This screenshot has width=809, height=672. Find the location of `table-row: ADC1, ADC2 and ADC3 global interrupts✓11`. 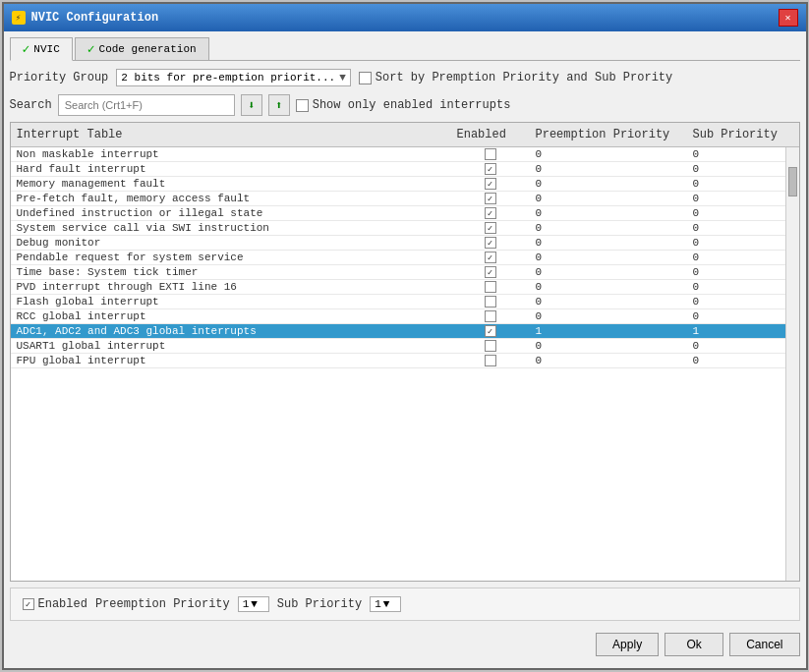

table-row: ADC1, ADC2 and ADC3 global interrupts✓11 is located at coordinates (398, 332).